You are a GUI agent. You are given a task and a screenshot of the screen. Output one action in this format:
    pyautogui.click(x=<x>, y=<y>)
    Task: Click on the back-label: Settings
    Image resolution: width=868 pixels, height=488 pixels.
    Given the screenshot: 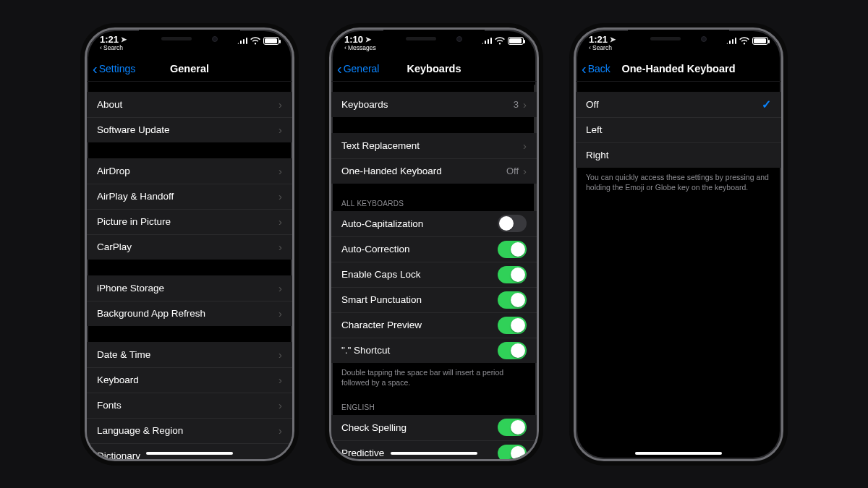 What is the action you would take?
    pyautogui.click(x=117, y=69)
    